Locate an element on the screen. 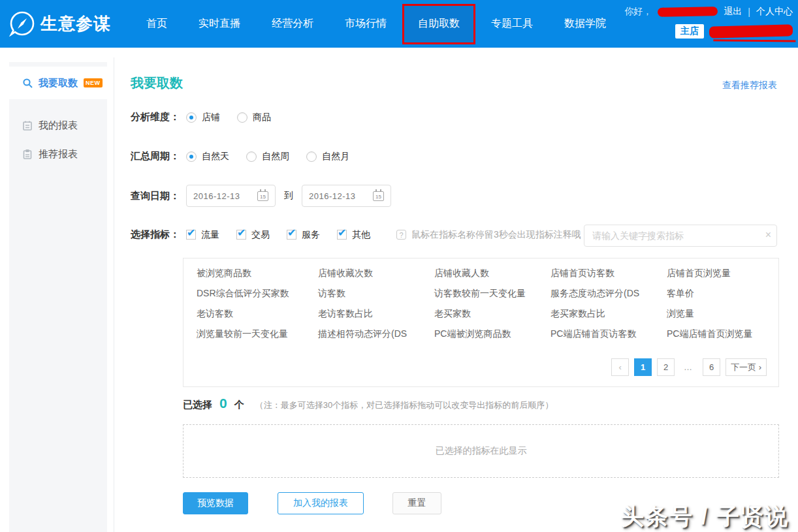 The width and height of the screenshot is (798, 532). indicators-label: 选择指标： is located at coordinates (155, 235).